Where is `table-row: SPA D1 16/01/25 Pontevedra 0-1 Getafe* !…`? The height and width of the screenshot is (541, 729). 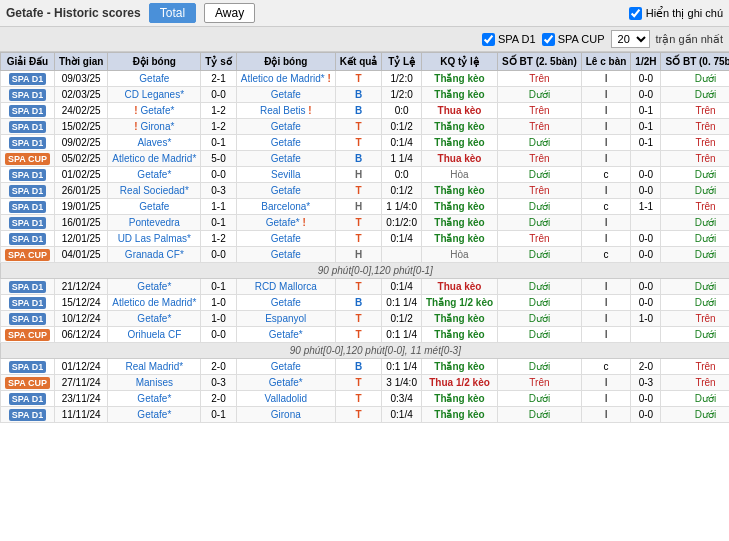 table-row: SPA D1 16/01/25 Pontevedra 0-1 Getafe* !… is located at coordinates (366, 223).